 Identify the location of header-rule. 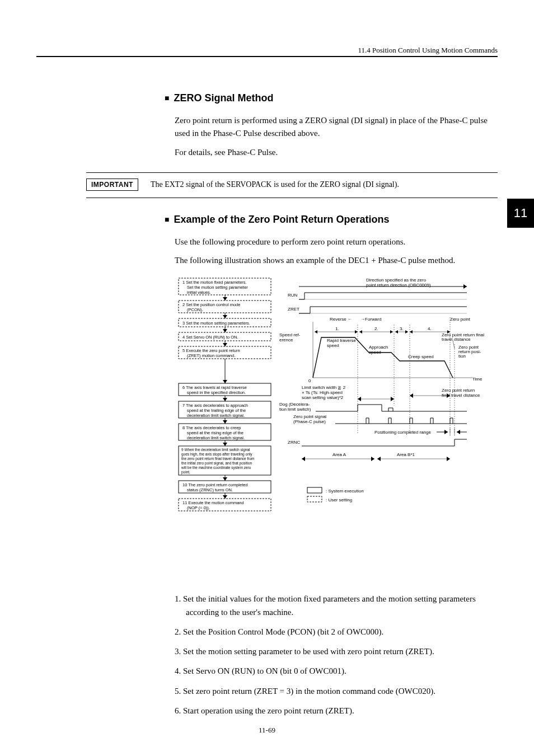
(267, 57).